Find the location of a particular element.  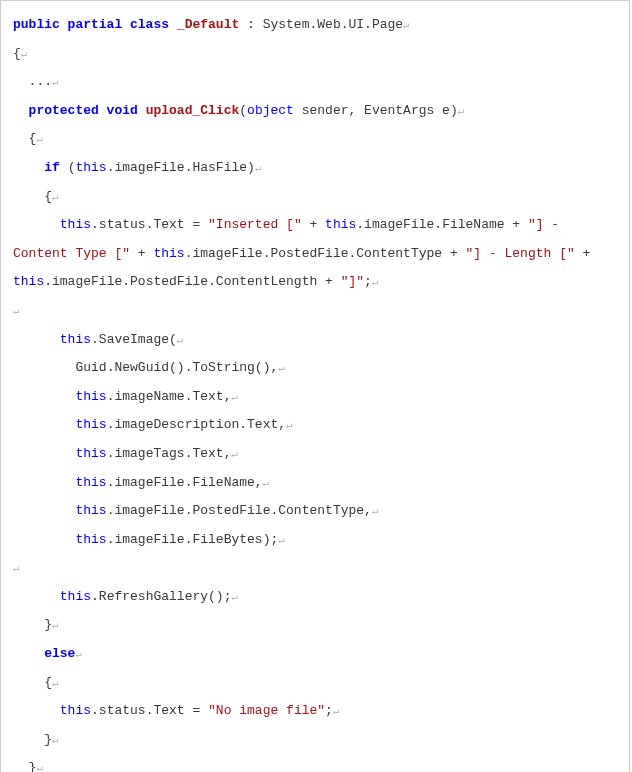

code-line: if (this.imageFile.HasFile)↵ is located at coordinates (138, 168).